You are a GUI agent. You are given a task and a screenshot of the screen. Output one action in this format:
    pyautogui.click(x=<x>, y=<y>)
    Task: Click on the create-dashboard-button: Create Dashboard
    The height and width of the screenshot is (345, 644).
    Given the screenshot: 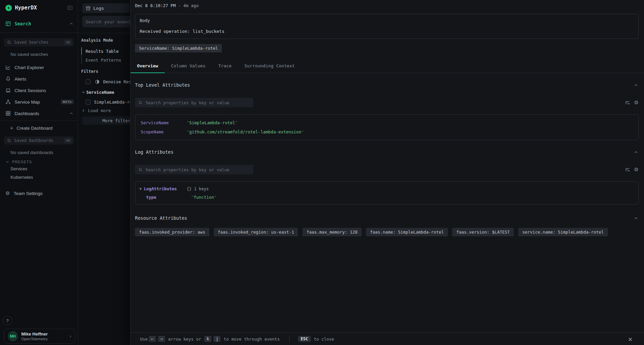 What is the action you would take?
    pyautogui.click(x=39, y=128)
    